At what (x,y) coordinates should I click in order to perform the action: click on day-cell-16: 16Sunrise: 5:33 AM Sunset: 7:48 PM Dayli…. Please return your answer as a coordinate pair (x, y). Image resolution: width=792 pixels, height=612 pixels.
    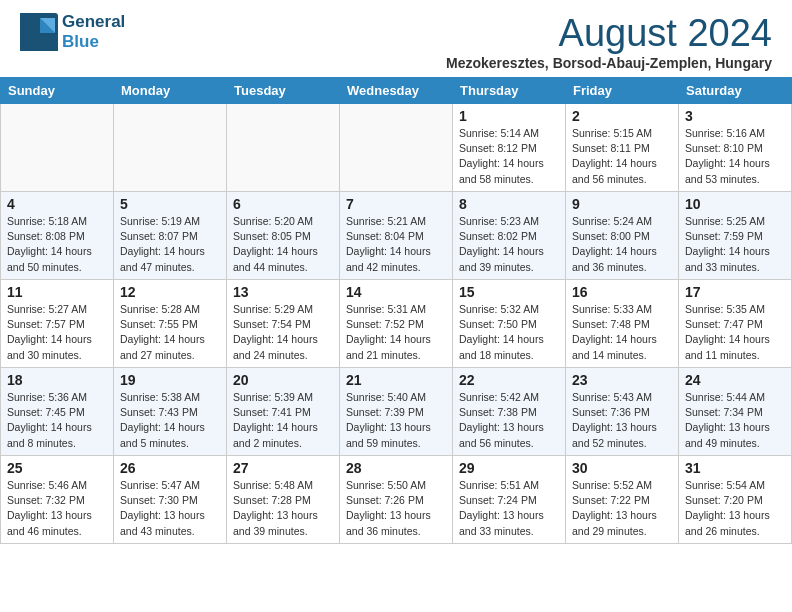
    Looking at the image, I should click on (622, 324).